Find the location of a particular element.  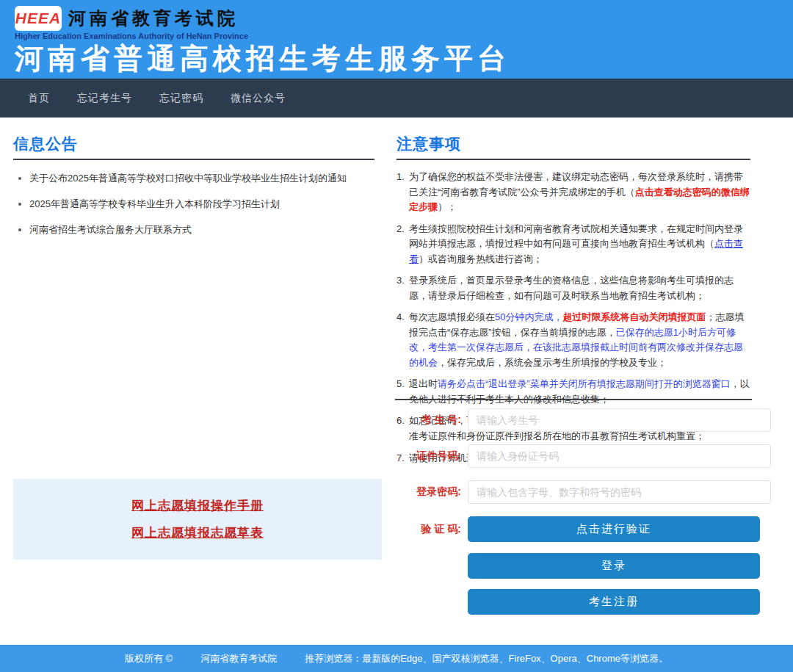

captcha-label: 验 证 码: is located at coordinates (432, 530).